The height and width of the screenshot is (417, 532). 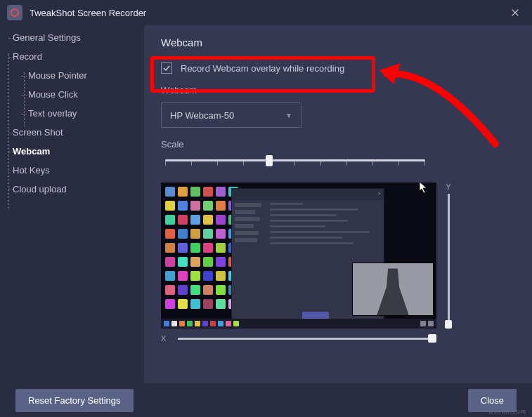 I want to click on window-close-button, so click(x=515, y=13).